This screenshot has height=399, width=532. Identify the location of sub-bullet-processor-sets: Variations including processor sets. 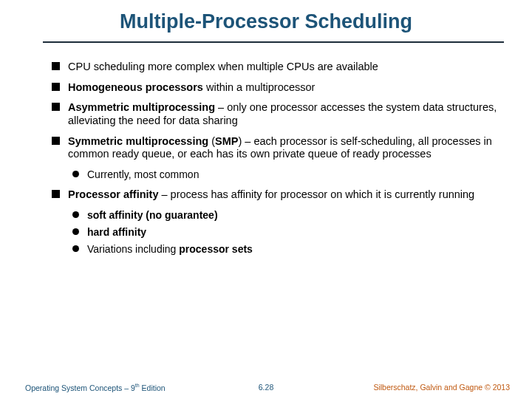
(287, 250).